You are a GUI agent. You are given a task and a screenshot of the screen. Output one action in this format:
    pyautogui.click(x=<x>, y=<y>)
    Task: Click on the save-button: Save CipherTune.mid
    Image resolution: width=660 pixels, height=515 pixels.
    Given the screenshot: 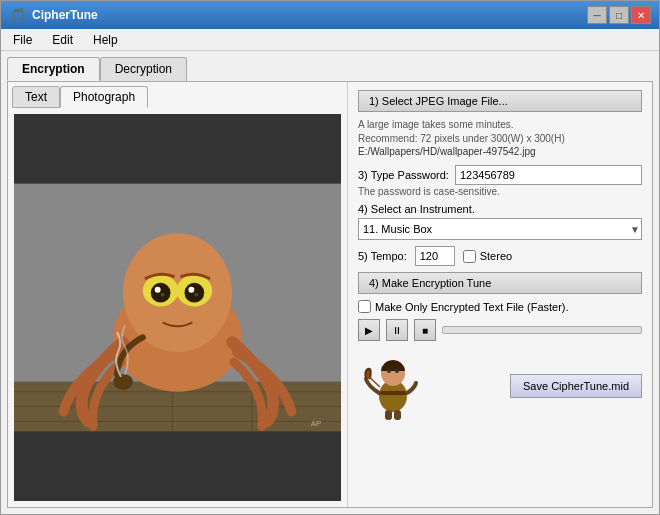 What is the action you would take?
    pyautogui.click(x=576, y=386)
    